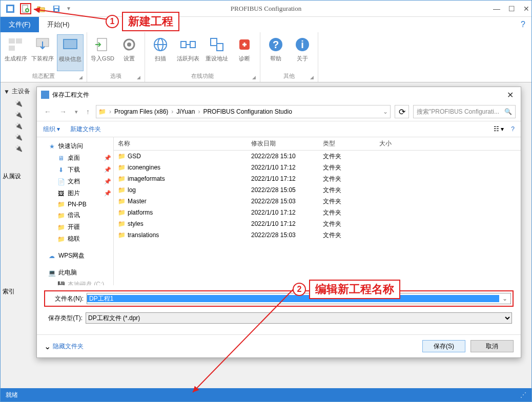 The width and height of the screenshot is (532, 402). Describe the element at coordinates (160, 53) in the screenshot. I see `btn-scan: 扫描` at that location.